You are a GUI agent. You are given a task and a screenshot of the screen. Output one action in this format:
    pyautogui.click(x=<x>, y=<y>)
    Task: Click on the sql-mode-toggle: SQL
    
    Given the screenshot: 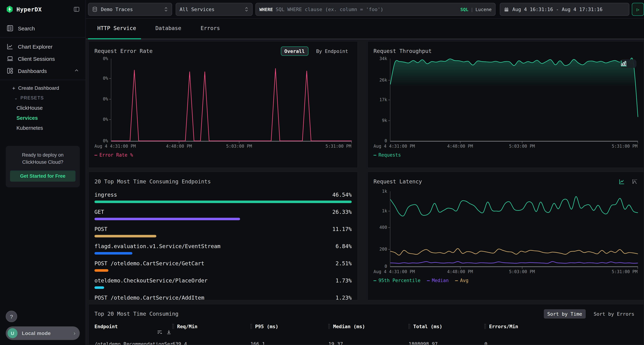 What is the action you would take?
    pyautogui.click(x=464, y=9)
    